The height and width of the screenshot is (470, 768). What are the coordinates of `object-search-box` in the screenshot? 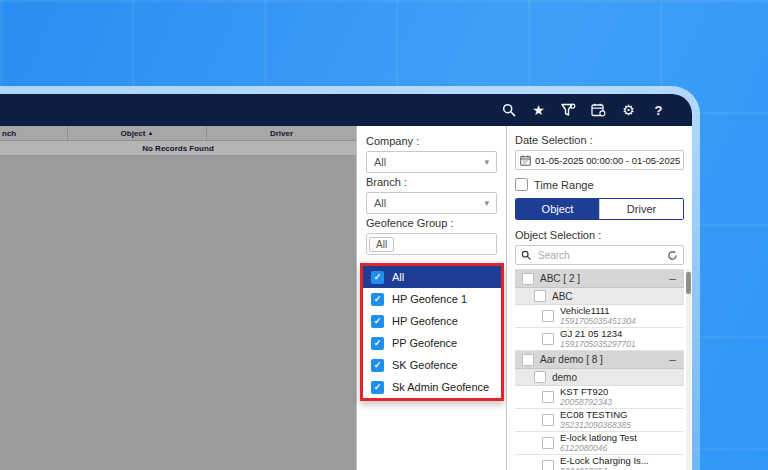 It's located at (600, 255).